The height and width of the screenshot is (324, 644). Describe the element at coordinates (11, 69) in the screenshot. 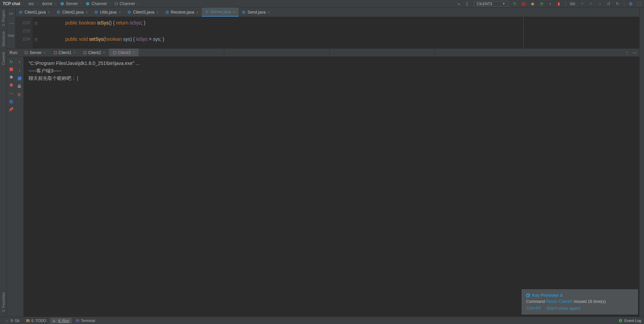

I see `stop-button` at that location.